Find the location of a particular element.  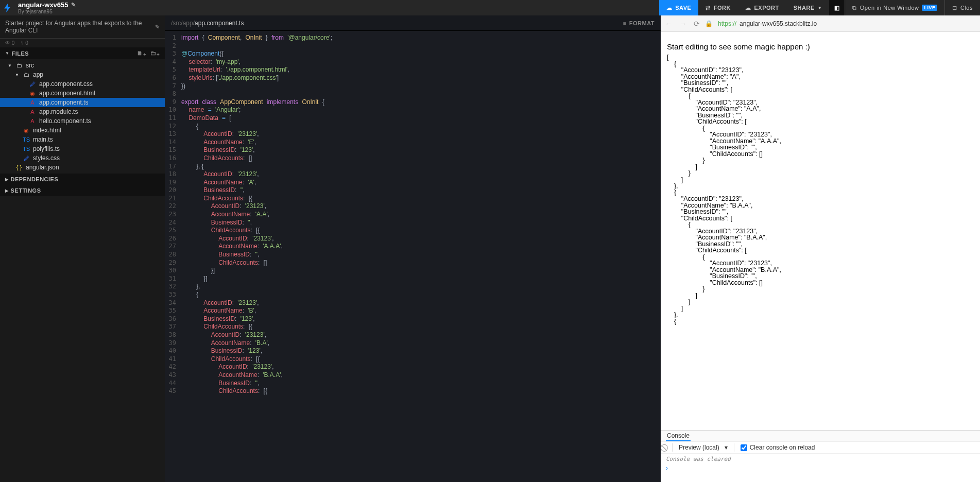

export-button: ☁ EXPORT is located at coordinates (762, 8).